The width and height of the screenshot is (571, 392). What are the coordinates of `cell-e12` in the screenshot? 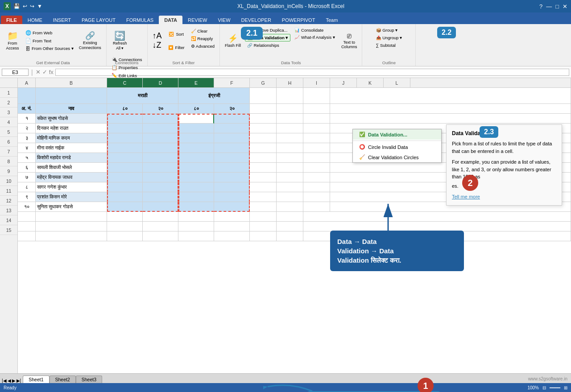 It's located at (196, 207).